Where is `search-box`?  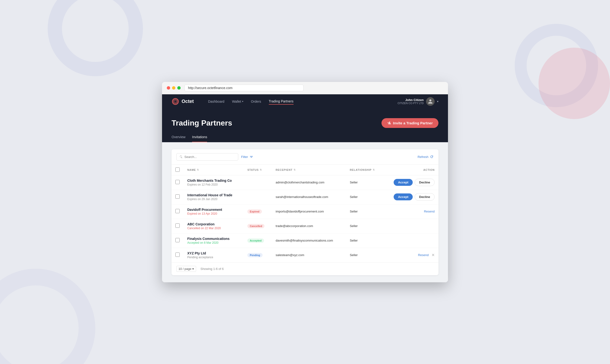
search-box is located at coordinates (207, 157).